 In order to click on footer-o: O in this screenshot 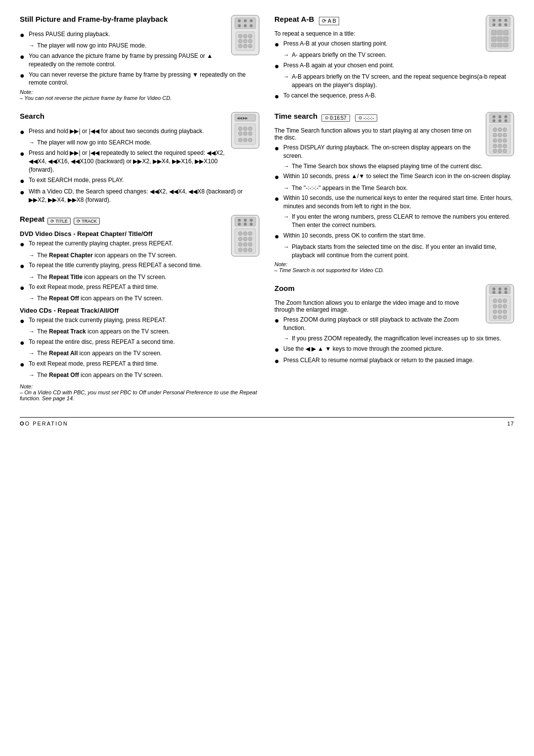, I will do `click(23, 424)`.